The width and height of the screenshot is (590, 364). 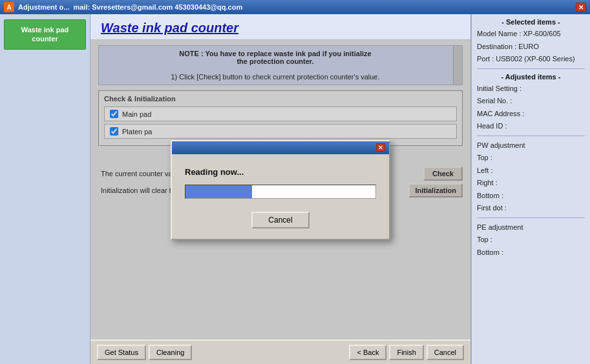 What do you see at coordinates (280, 148) in the screenshot?
I see `modal-titlebar: ✕` at bounding box center [280, 148].